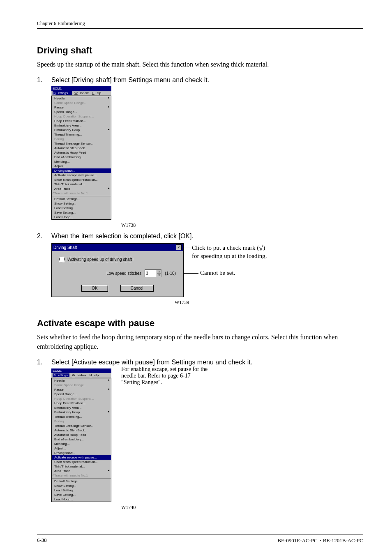  I want to click on settings-dropdown: Needle Same Speed Range... Pause Speed R…, so click(81, 158).